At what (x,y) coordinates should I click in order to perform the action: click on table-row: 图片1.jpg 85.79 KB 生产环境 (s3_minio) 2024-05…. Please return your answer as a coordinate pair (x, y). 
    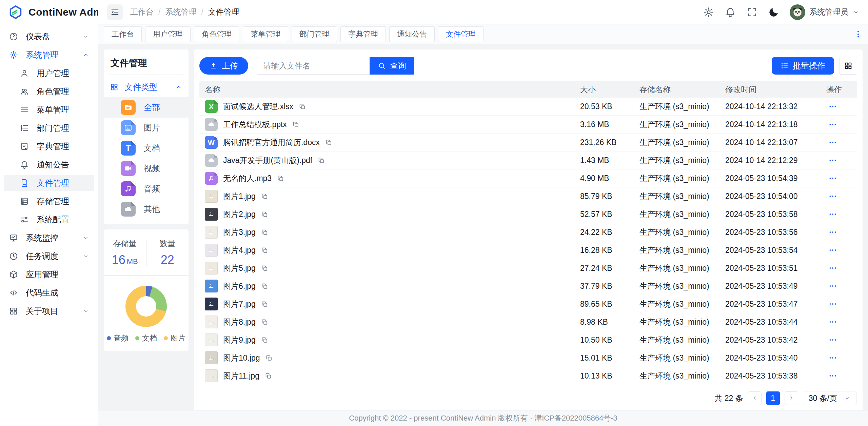
    Looking at the image, I should click on (528, 197).